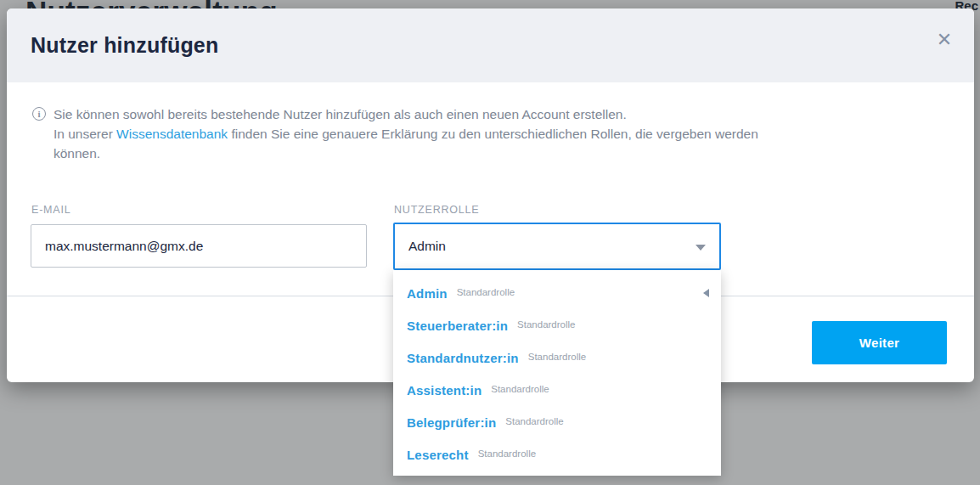  Describe the element at coordinates (880, 343) in the screenshot. I see `next-button: Weiter` at that location.